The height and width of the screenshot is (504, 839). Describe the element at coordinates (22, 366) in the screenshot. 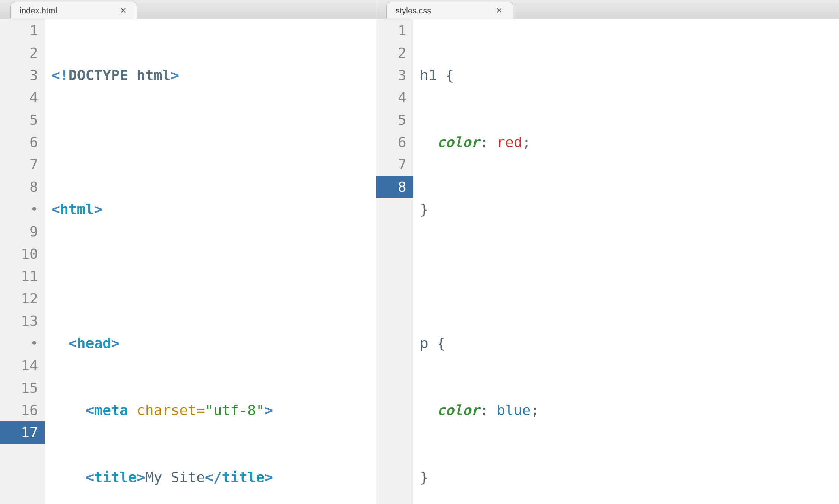

I see `line-number: 14` at that location.